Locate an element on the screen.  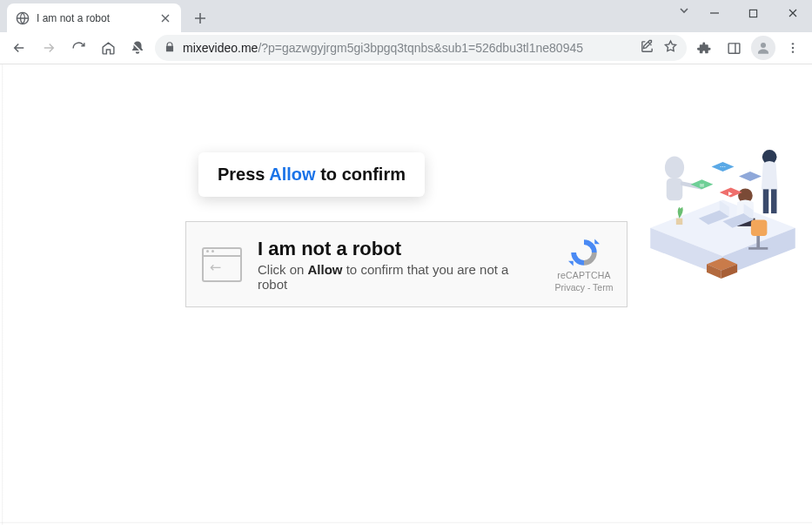
recaptcha-badge: reCAPTCHA Privacy - Term is located at coordinates (584, 265).